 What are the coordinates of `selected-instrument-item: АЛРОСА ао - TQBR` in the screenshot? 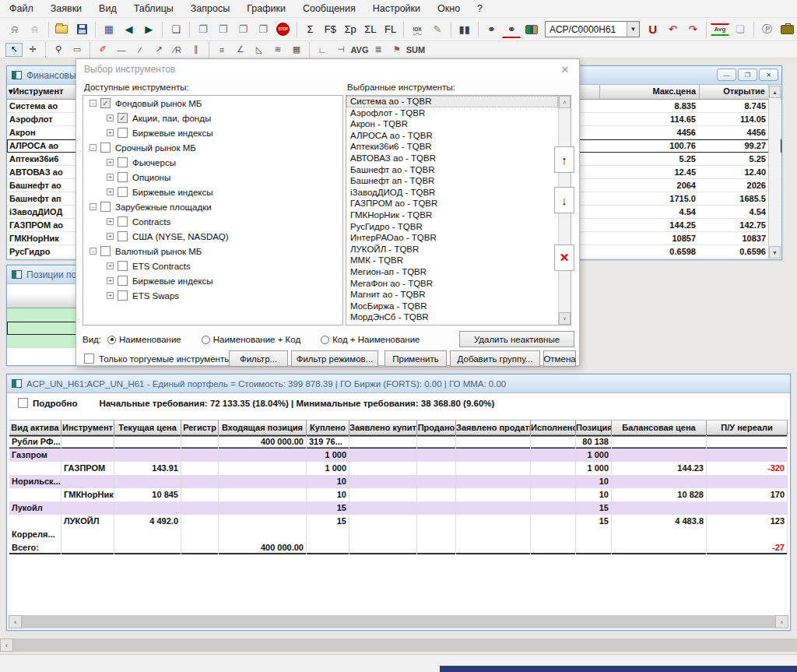 It's located at (452, 135).